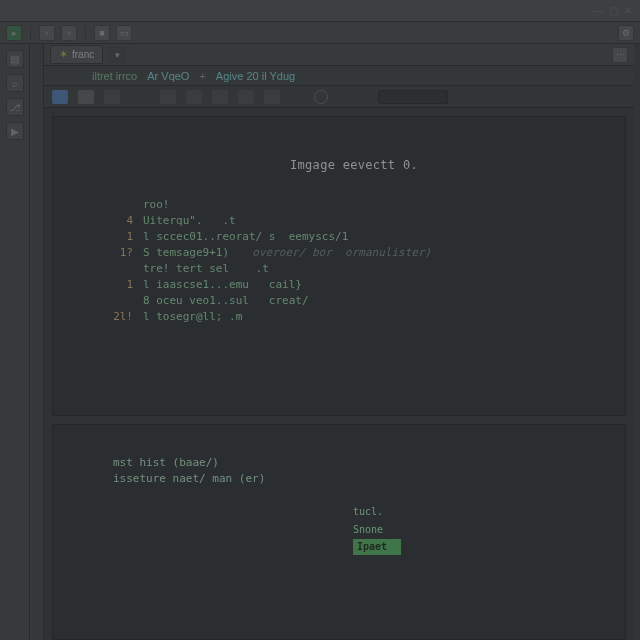  I want to click on tab-label: franc, so click(83, 54).